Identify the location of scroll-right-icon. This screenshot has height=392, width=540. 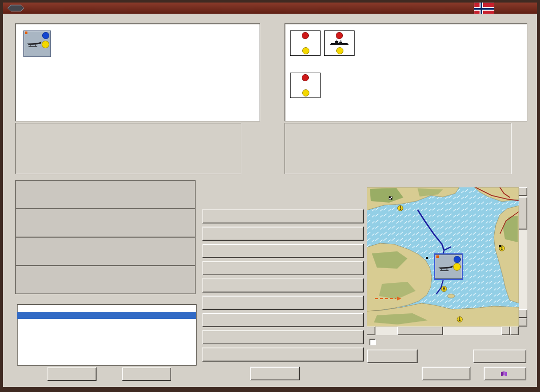
(514, 331).